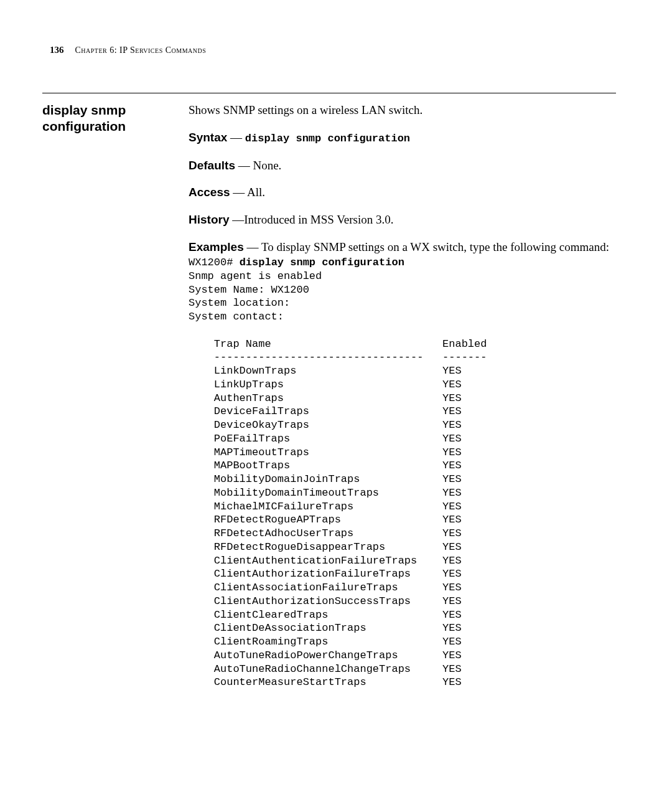 The height and width of the screenshot is (807, 672). Describe the element at coordinates (248, 192) in the screenshot. I see `access-text: — All.` at that location.